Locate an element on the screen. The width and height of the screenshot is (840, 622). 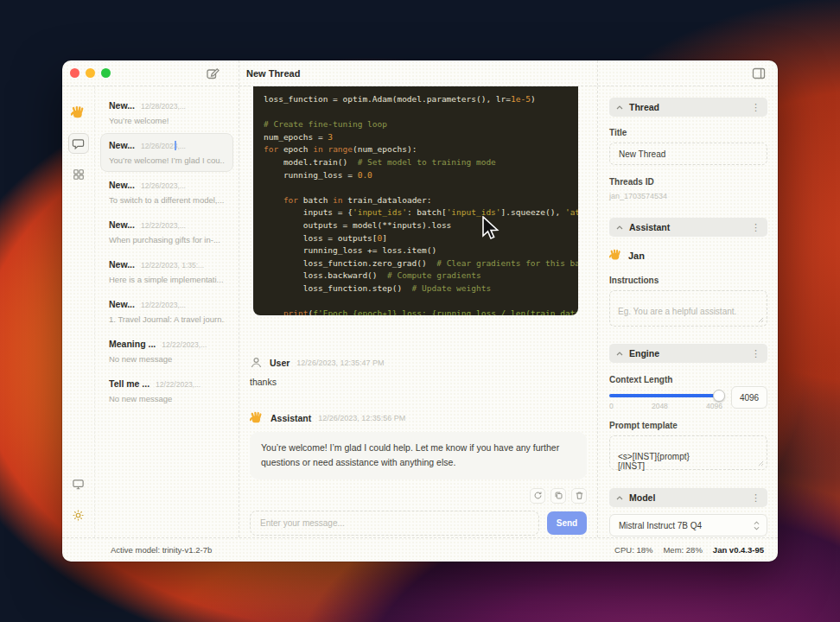
thread-preview: 1. Travel Journal: A travel journ... is located at coordinates (167, 320).